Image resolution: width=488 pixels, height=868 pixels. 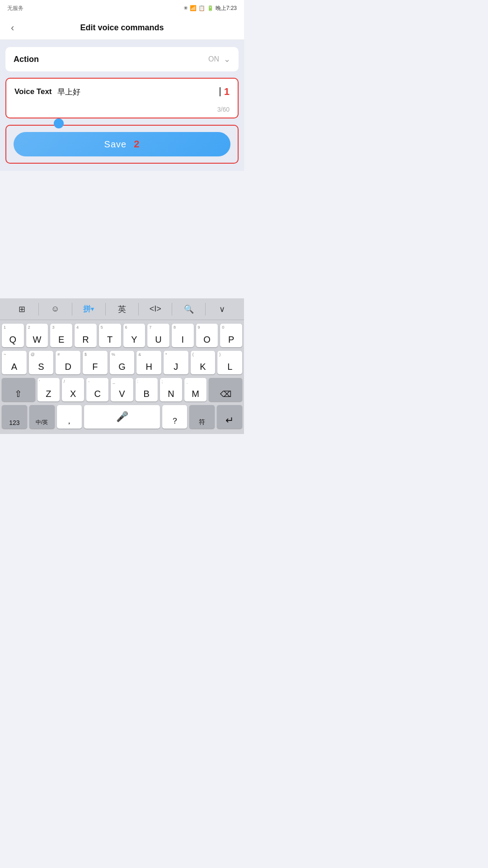 I want to click on action-right: ON ⌄, so click(x=220, y=59).